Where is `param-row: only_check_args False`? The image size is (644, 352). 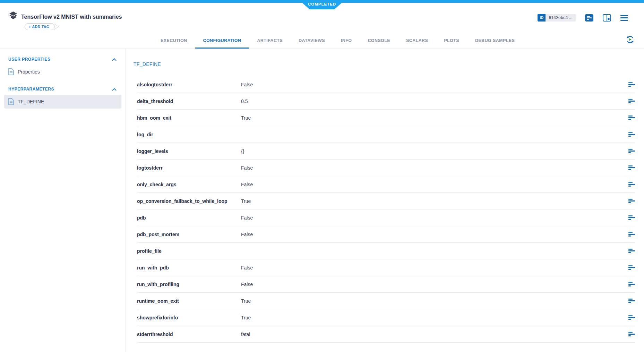
param-row: only_check_args False is located at coordinates (386, 184).